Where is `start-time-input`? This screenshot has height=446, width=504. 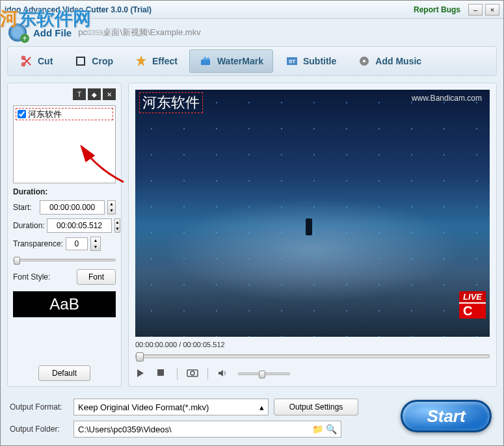 start-time-input is located at coordinates (72, 207).